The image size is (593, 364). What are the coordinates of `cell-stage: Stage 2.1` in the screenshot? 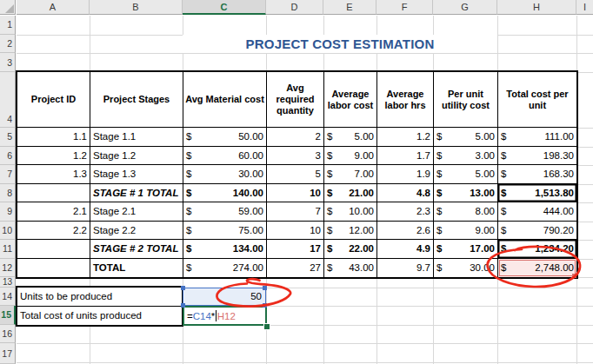 It's located at (137, 212).